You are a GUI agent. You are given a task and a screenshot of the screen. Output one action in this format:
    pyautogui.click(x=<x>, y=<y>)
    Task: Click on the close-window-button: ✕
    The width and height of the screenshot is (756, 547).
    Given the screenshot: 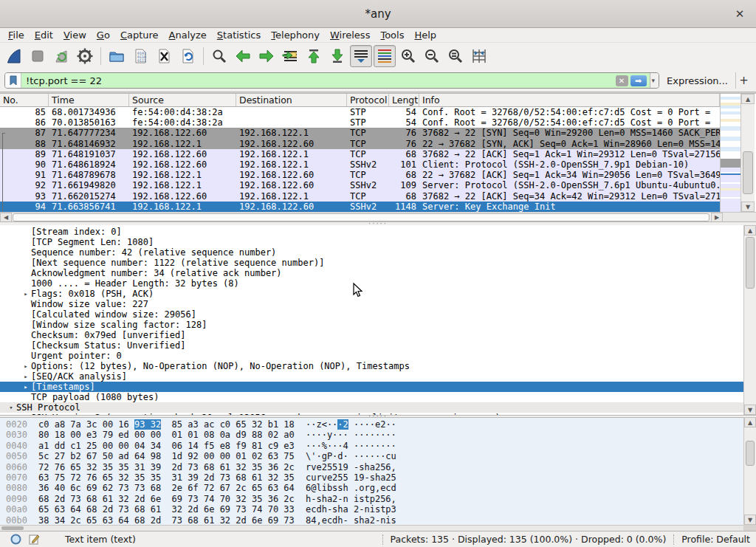 What is the action you would take?
    pyautogui.click(x=740, y=14)
    